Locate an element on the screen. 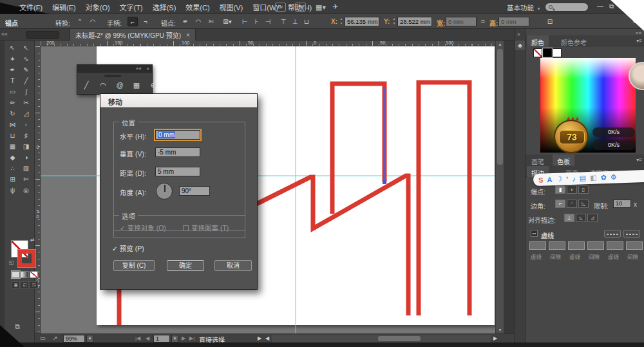 This screenshot has width=644, height=347. close-palette-icon: × is located at coordinates (148, 68).